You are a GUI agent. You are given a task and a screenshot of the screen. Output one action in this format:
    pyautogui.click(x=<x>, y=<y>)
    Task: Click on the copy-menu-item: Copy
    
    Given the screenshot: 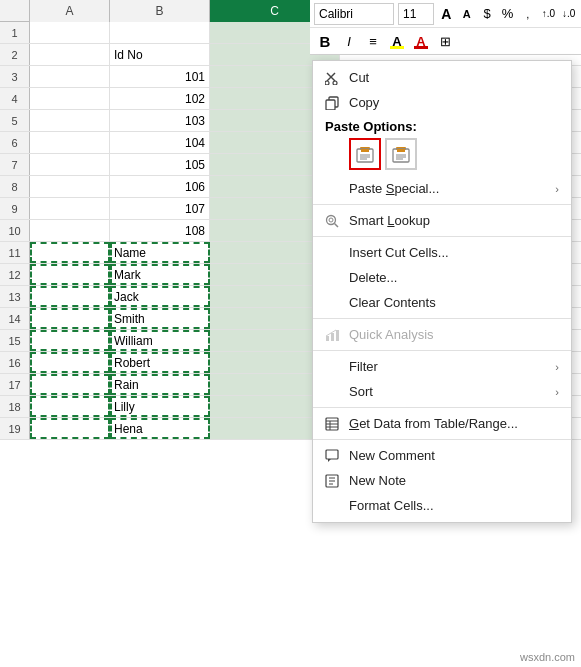 What is the action you would take?
    pyautogui.click(x=442, y=102)
    